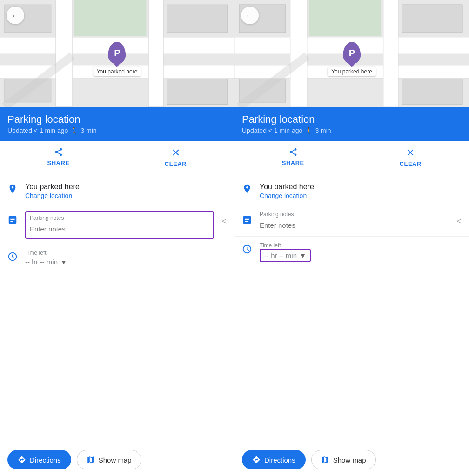 The height and width of the screenshot is (476, 469). I want to click on update-time: Updated < 1 min ago, so click(38, 131).